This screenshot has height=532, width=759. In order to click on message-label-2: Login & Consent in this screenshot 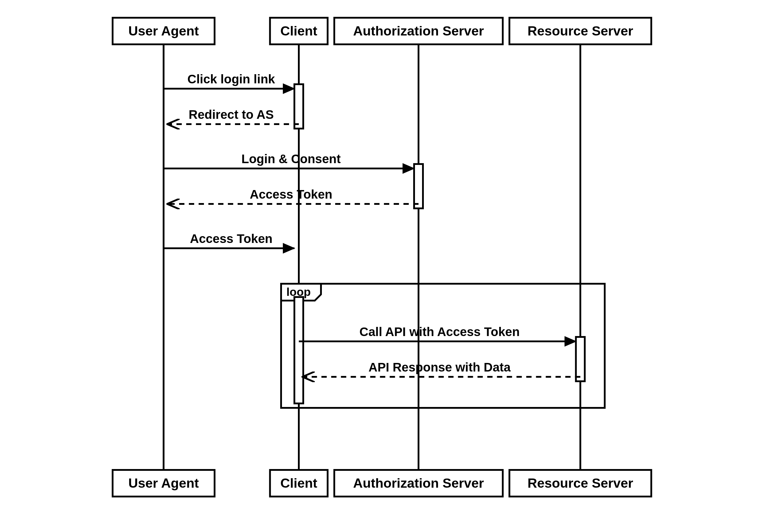, I will do `click(291, 159)`.